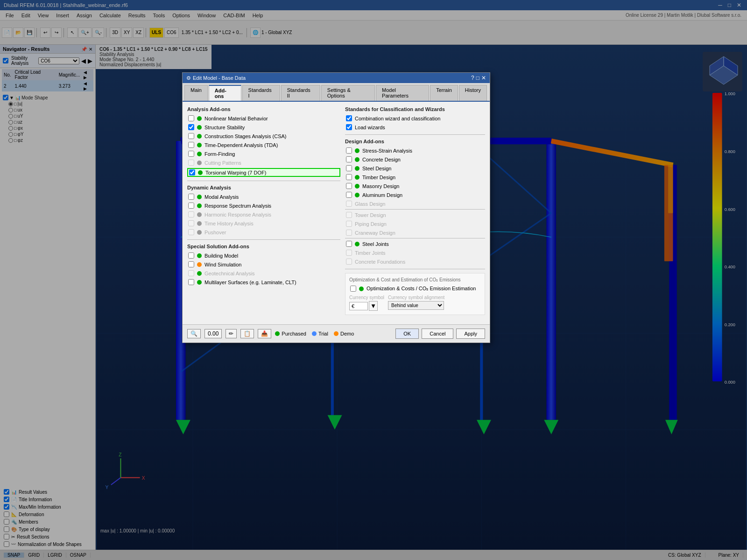  Describe the element at coordinates (264, 246) in the screenshot. I see `special-title: Special Solution Add-ons` at that location.